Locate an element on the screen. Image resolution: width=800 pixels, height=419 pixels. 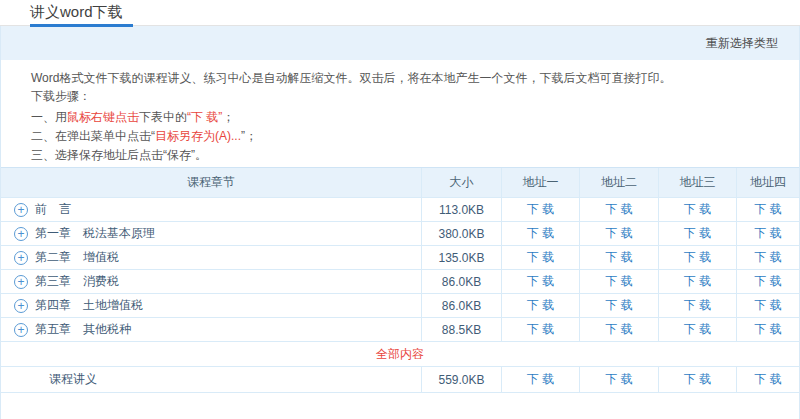
table-row: +第四章 土地增值税 86.0KB 下 载 下 载 下 载 下 载 is located at coordinates (400, 306).